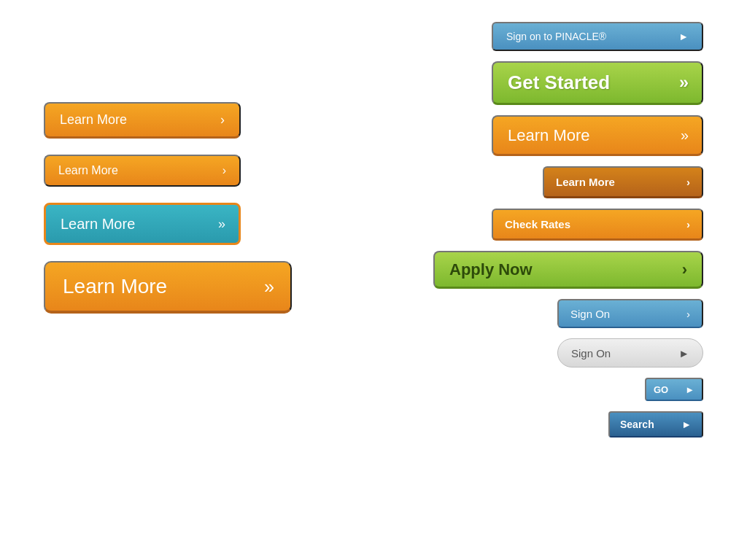 Image resolution: width=747 pixels, height=560 pixels. Describe the element at coordinates (656, 424) in the screenshot. I see `search-btn: Search ►` at that location.